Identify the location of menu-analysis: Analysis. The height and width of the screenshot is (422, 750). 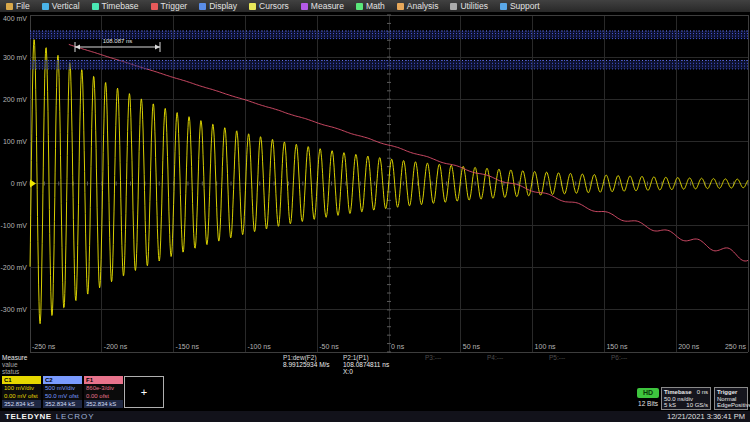
(418, 6).